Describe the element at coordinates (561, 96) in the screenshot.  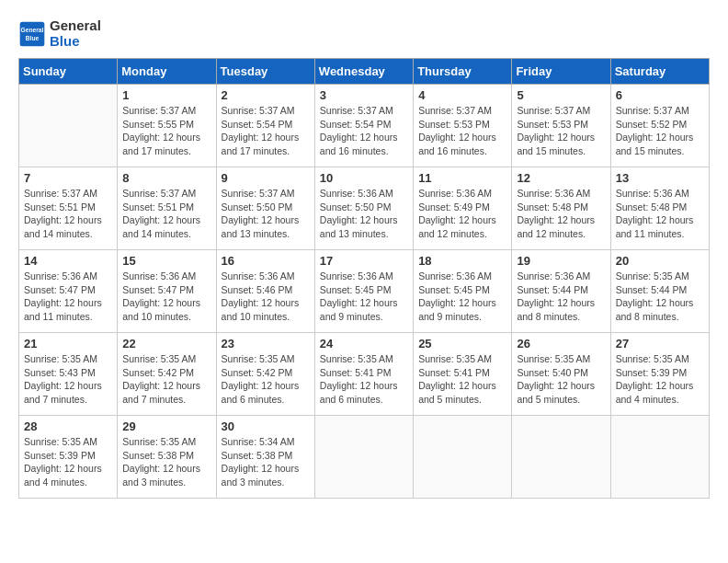
I see `day-number: 5` at that location.